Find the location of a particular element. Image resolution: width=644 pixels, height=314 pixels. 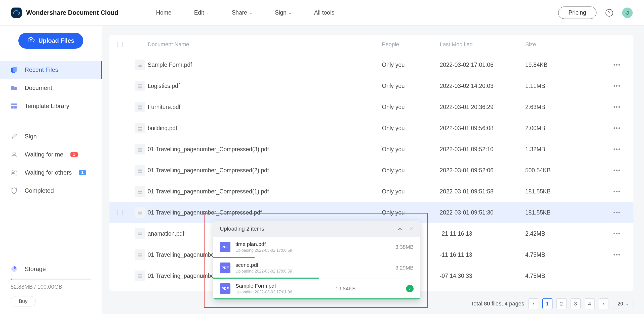

col-modified: Last Modified is located at coordinates (482, 44).